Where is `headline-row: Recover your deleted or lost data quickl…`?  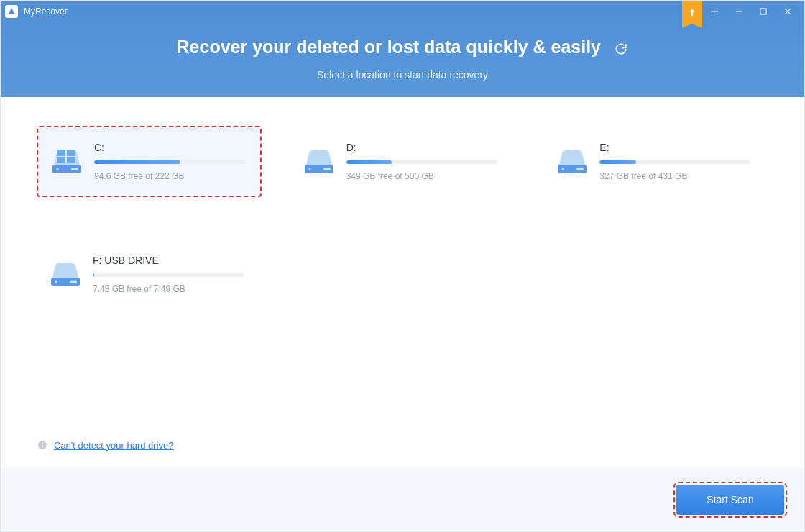 headline-row: Recover your deleted or lost data quickl… is located at coordinates (402, 47).